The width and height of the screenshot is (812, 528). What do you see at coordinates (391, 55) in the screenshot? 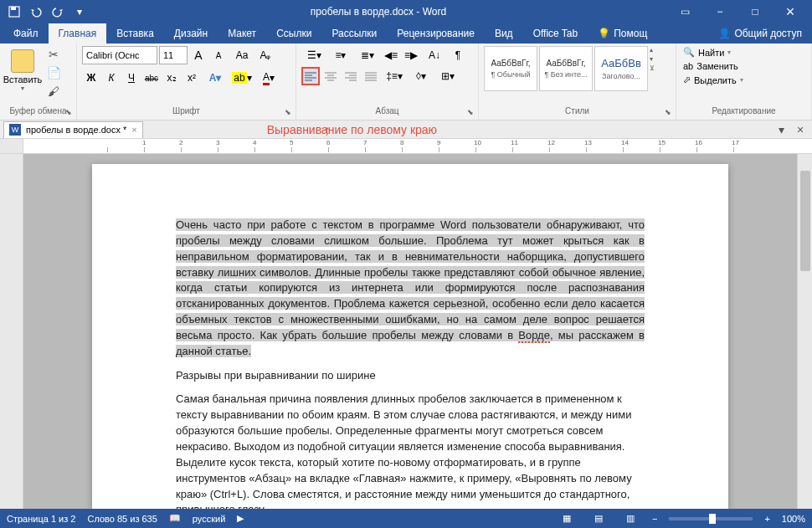
I see `decrease-indent-button: ◀≡` at bounding box center [391, 55].